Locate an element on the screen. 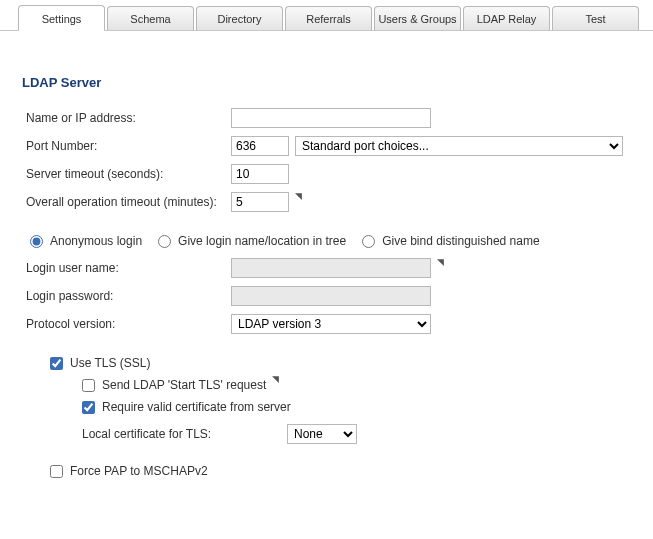  tab-ldap-relay: LDAP Relay is located at coordinates (506, 18).